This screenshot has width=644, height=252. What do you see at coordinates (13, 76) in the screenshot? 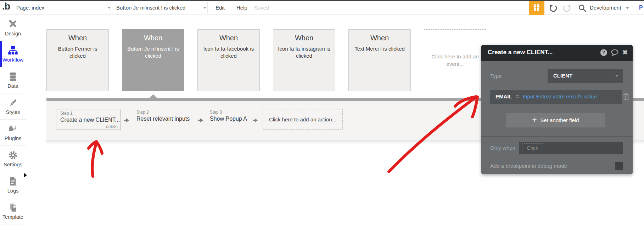
I see `database-icon` at bounding box center [13, 76].